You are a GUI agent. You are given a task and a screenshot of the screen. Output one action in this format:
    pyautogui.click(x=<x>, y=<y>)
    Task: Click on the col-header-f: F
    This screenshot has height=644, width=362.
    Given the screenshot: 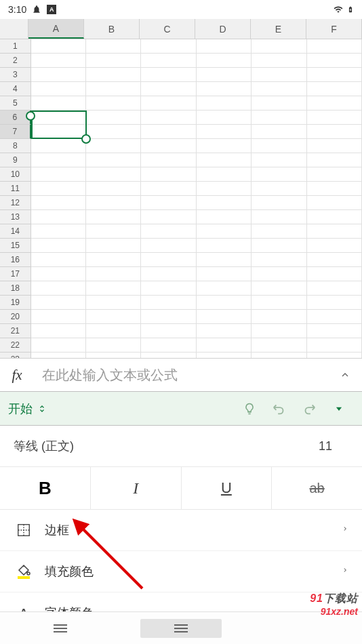 What is the action you would take?
    pyautogui.click(x=334, y=28)
    